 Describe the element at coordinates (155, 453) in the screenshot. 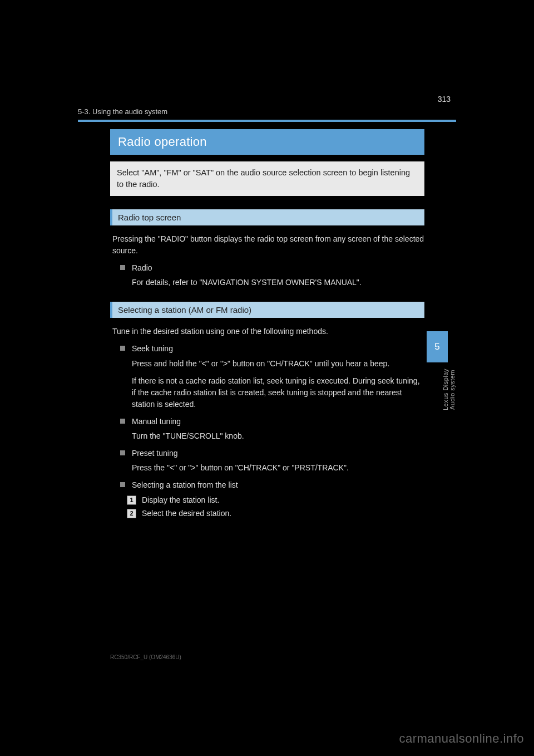

I see `item-preset-label: Preset tuning` at that location.